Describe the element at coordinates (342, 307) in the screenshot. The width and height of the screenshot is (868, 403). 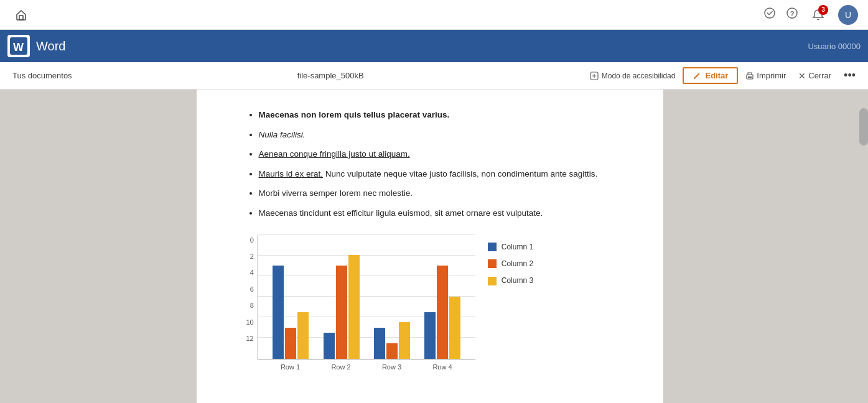
I see `bar-group-row2` at that location.